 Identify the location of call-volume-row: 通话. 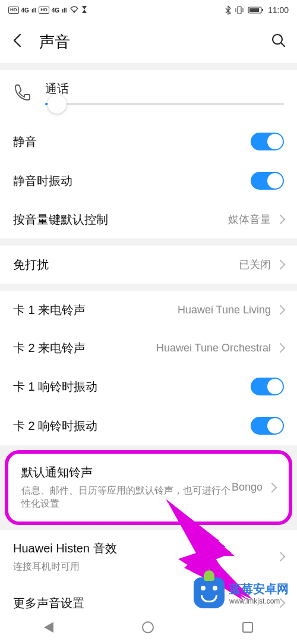
(148, 96).